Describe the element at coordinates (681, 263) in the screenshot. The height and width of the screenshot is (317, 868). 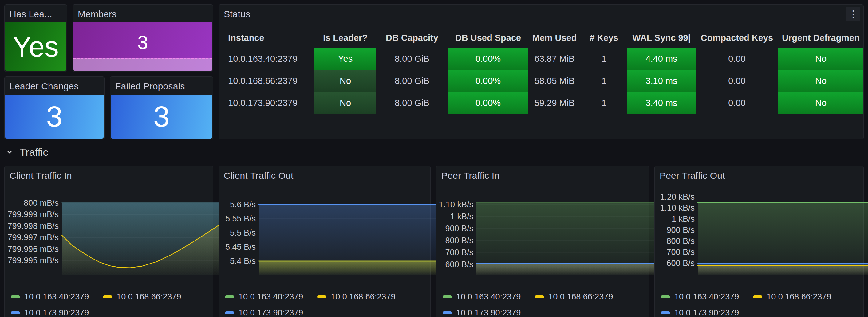
I see `y-tick-label: 600 B/s` at that location.